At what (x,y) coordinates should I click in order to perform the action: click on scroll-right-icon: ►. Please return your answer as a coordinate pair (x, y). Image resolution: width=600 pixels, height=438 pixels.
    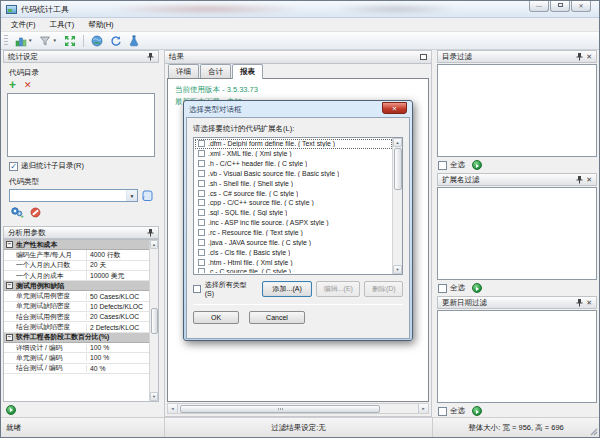
    Looking at the image, I should click on (423, 408).